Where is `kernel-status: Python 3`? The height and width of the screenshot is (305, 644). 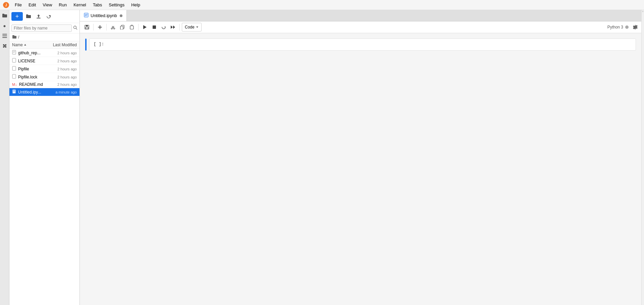
kernel-status: Python 3 is located at coordinates (618, 27).